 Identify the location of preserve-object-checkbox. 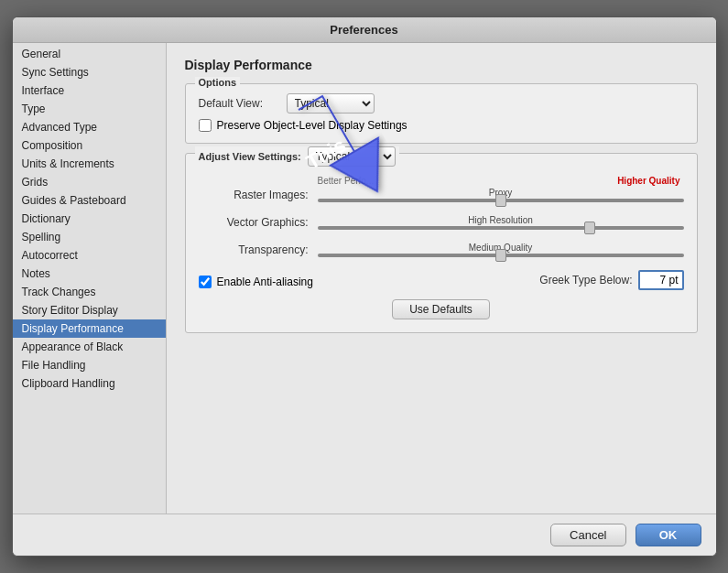
(205, 125).